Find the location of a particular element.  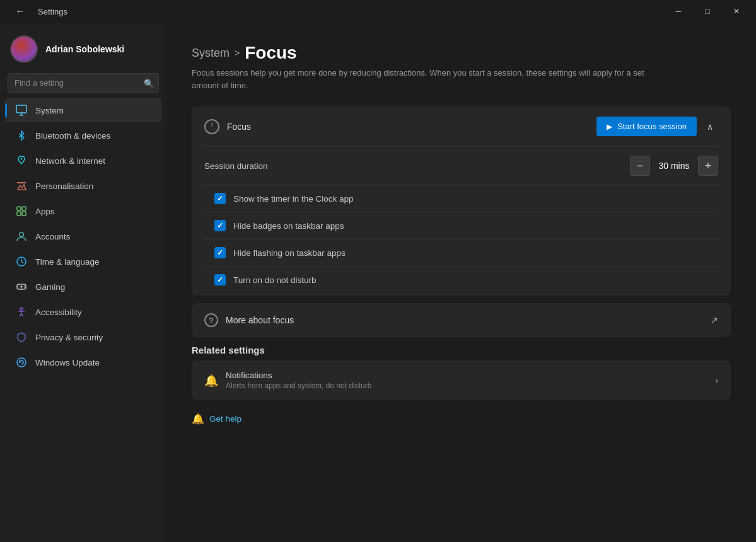

notifications-card: 🔔 Notifications Alerts from apps and sys… is located at coordinates (462, 381).